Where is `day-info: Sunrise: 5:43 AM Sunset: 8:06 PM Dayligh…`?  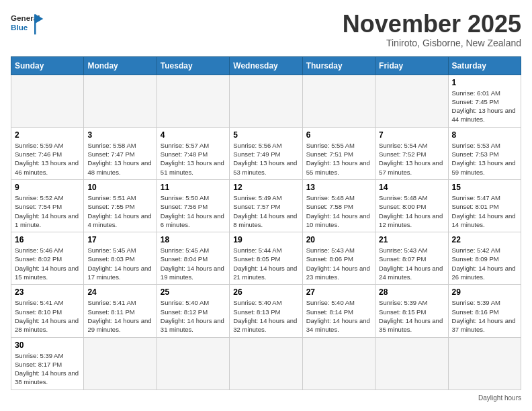
day-info: Sunrise: 5:43 AM Sunset: 8:06 PM Dayligh… is located at coordinates (339, 263).